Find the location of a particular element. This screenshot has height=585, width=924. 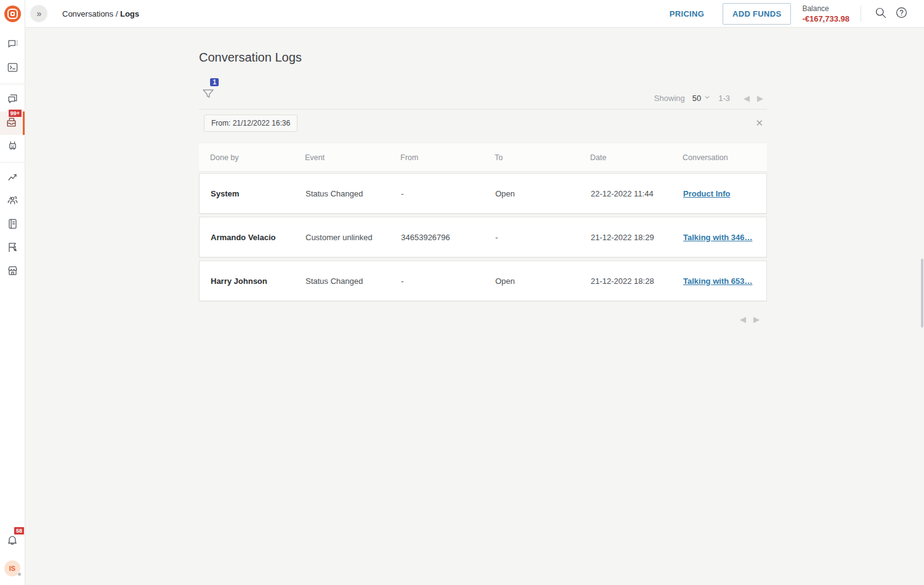

user-avatar: IS is located at coordinates (12, 568).